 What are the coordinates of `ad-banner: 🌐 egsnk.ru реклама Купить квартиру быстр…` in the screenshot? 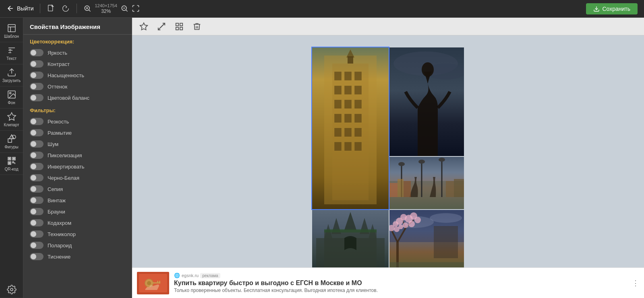 It's located at (388, 283).